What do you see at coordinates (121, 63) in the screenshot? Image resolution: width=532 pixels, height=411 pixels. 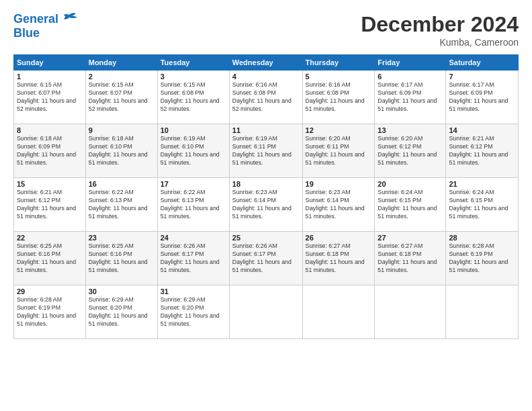 I see `weekday-header: Monday` at bounding box center [121, 63].